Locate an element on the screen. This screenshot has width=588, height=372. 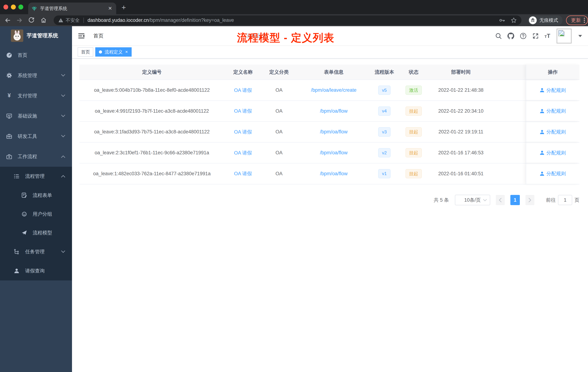
browser-menu-icon is located at coordinates (584, 21).